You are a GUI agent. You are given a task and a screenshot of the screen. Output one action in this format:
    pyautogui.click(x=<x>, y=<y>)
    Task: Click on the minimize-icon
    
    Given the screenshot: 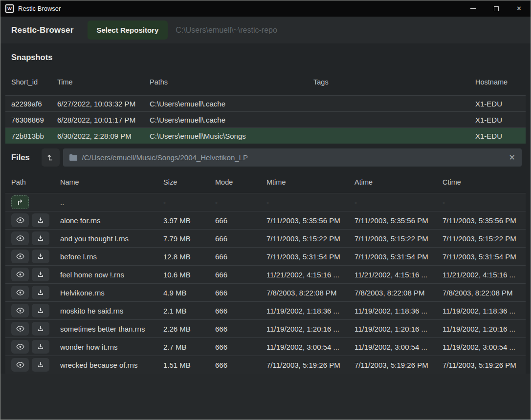 What is the action you would take?
    pyautogui.click(x=473, y=9)
    